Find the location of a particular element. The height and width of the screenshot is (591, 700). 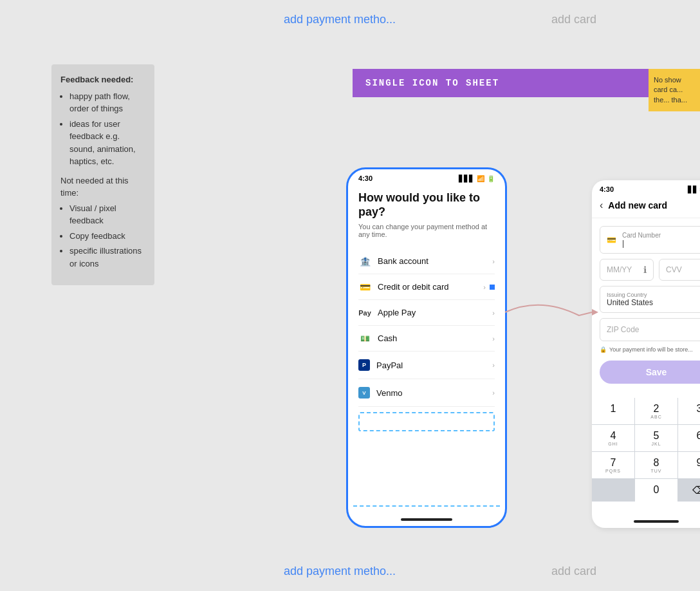

phone2-content: 💳 Card Number | MM/YY ℹ CVV Issuing Coun… is located at coordinates (646, 308).